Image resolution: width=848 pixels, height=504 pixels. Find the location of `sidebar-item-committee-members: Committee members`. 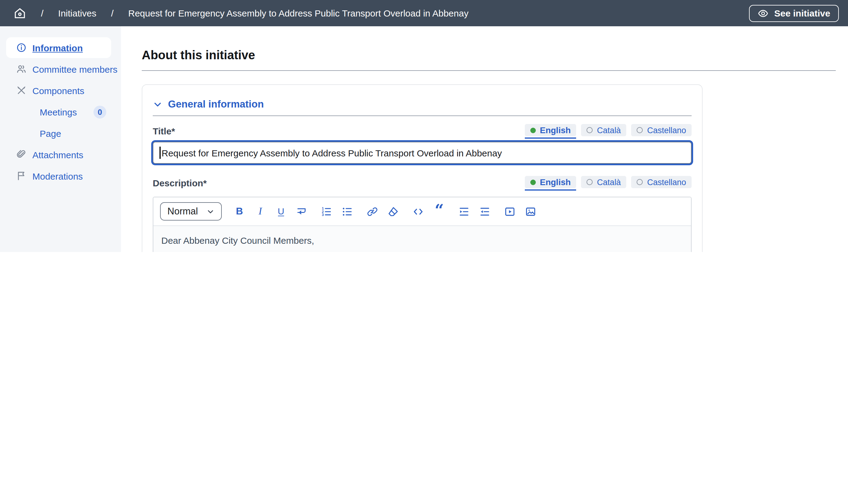

sidebar-item-committee-members: Committee members is located at coordinates (60, 69).